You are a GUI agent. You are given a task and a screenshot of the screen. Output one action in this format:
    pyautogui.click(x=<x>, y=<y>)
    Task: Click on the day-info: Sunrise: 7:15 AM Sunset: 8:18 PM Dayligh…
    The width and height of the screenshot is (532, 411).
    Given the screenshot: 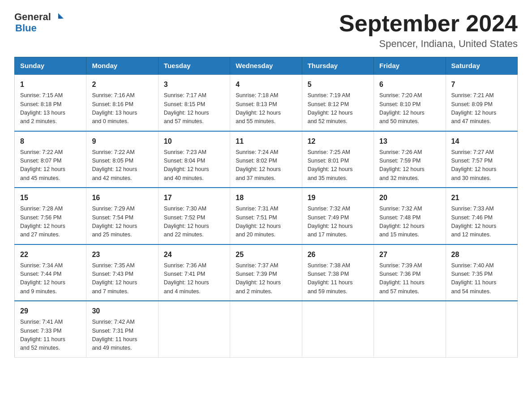 What is the action you would take?
    pyautogui.click(x=50, y=109)
    